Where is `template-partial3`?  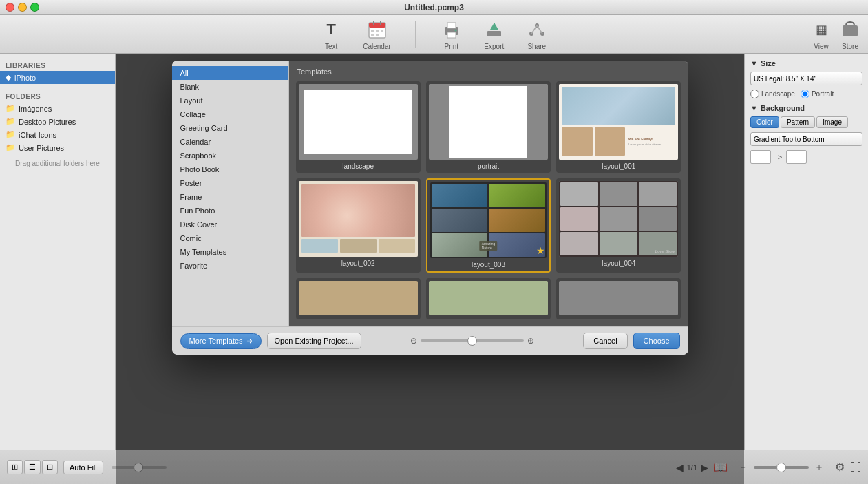 template-partial3 is located at coordinates (618, 299).